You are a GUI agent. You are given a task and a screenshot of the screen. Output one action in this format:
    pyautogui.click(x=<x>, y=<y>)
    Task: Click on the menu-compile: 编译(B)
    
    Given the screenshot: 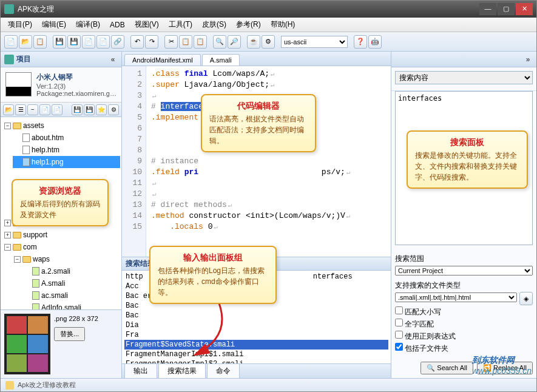 What is the action you would take?
    pyautogui.click(x=88, y=24)
    